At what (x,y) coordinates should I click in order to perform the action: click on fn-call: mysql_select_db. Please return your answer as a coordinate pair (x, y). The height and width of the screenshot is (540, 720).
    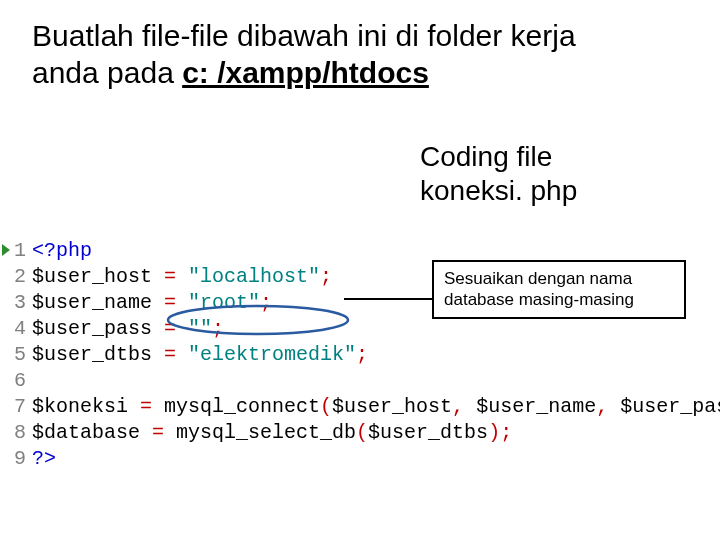
    Looking at the image, I should click on (266, 432).